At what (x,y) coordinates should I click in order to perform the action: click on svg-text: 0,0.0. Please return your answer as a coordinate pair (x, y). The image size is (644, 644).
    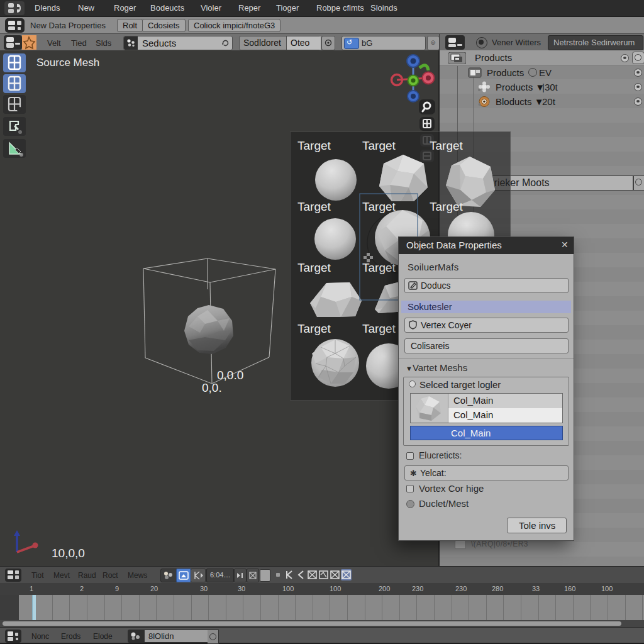
    Looking at the image, I should click on (230, 375).